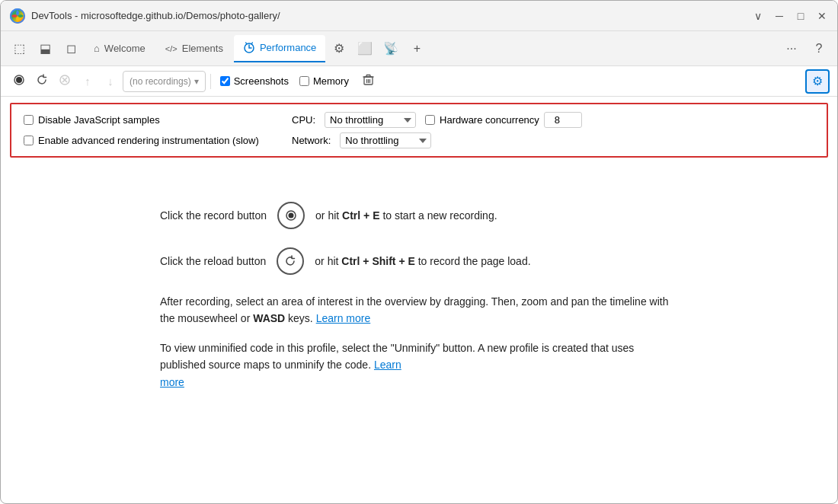 The width and height of the screenshot is (838, 504). What do you see at coordinates (254, 81) in the screenshot?
I see `screenshots-checkbox-label: Screenshots` at bounding box center [254, 81].